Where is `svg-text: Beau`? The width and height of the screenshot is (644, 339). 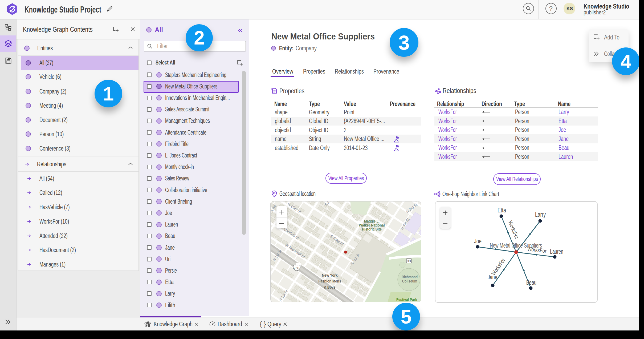
svg-text: Beau is located at coordinates (531, 282).